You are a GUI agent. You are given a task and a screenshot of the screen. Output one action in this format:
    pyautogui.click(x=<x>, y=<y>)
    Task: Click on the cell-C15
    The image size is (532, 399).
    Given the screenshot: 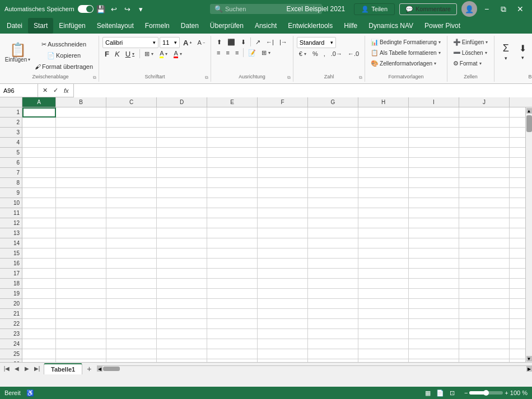 What is the action you would take?
    pyautogui.click(x=132, y=254)
    